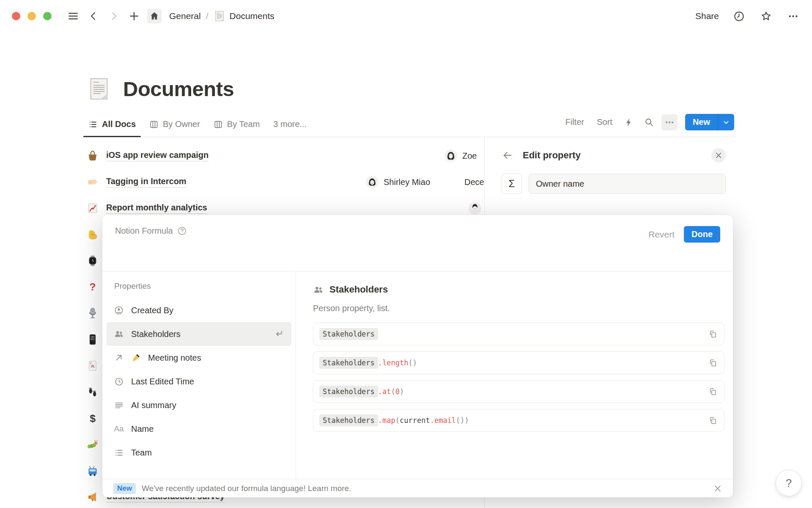  I want to click on tab-by-team: By Team, so click(237, 124).